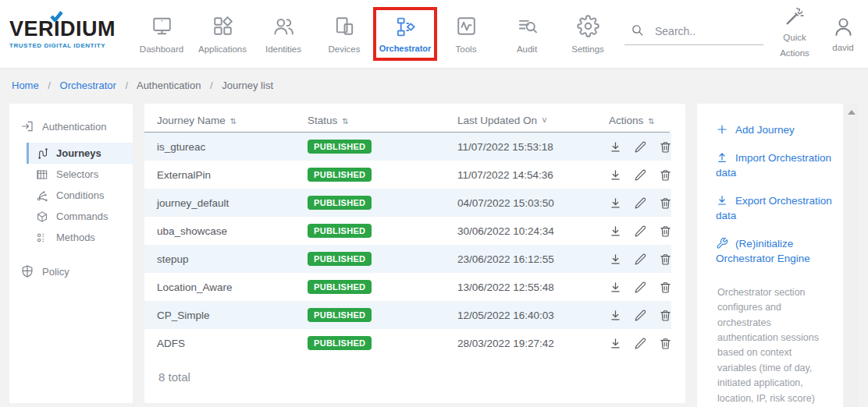 The width and height of the screenshot is (868, 407). Describe the element at coordinates (407, 315) in the screenshot. I see `table-row: CP_Simple PUBLISHED 12/05/2022 16:40:03` at that location.